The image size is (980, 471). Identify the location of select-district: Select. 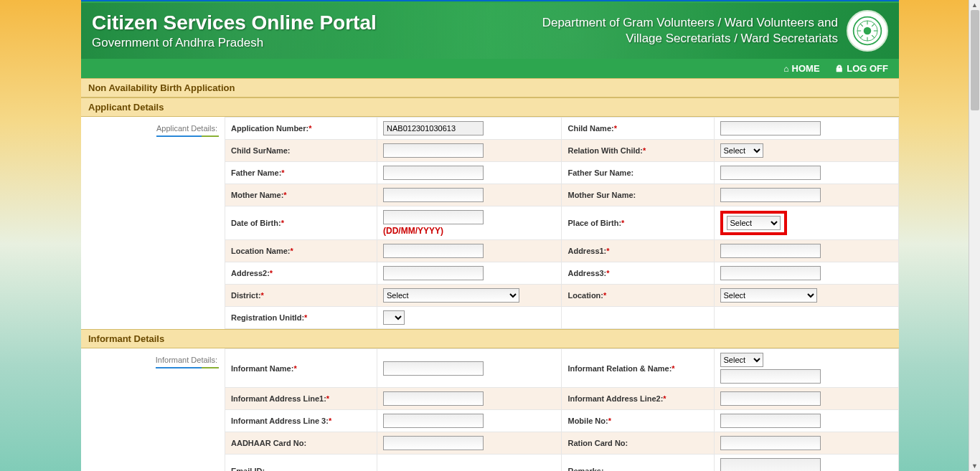
(451, 295).